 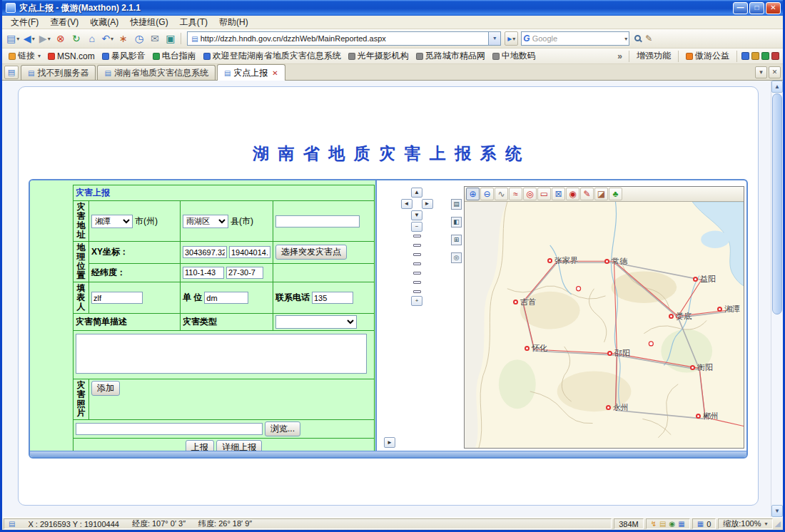 I want to click on privacy-icon: ◉, so click(x=672, y=524).